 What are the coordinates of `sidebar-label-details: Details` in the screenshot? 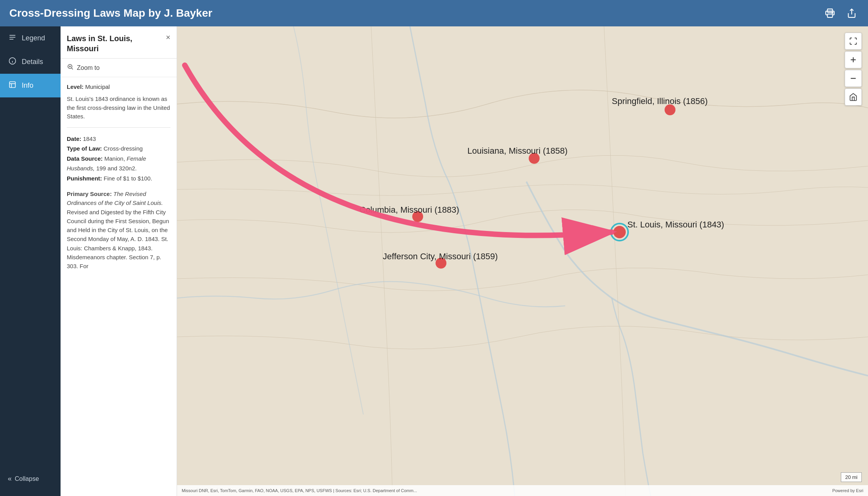 It's located at (33, 62).